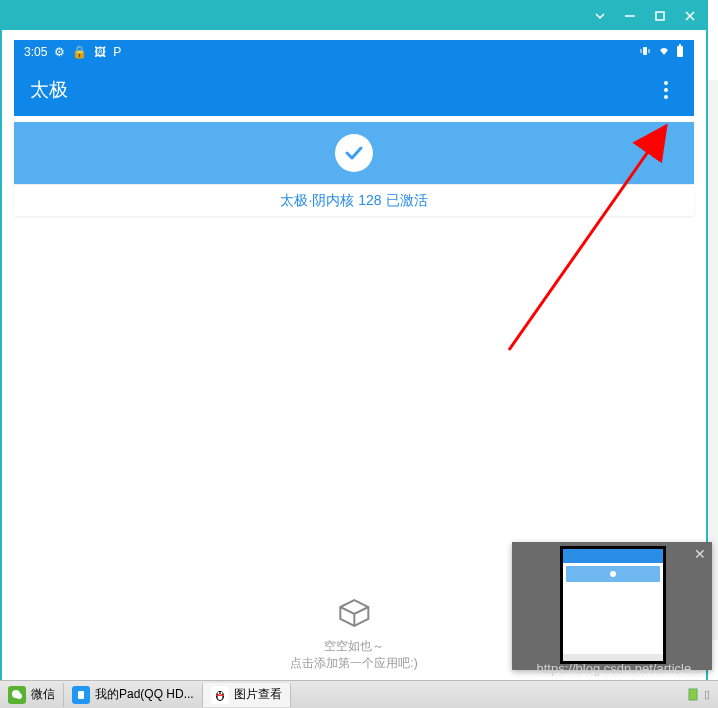  I want to click on taskbar-label: 微信, so click(43, 694).